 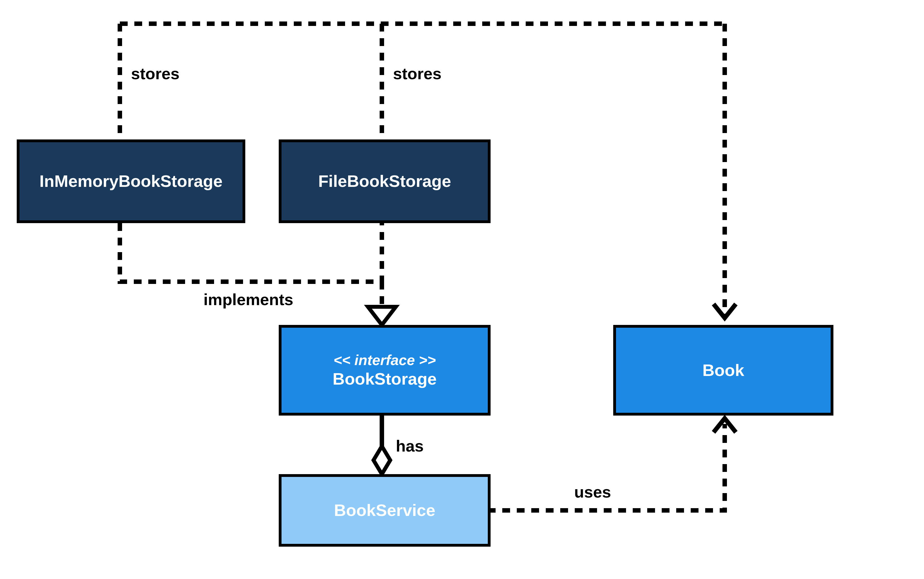 I want to click on edge-label-has: has, so click(x=409, y=446).